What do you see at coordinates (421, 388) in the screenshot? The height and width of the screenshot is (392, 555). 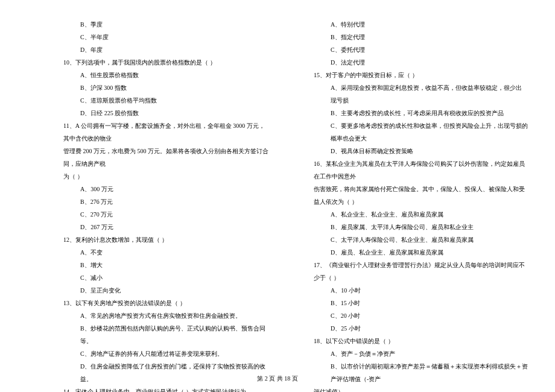 I see `q18-cont1: 评估减值）` at bounding box center [421, 388].